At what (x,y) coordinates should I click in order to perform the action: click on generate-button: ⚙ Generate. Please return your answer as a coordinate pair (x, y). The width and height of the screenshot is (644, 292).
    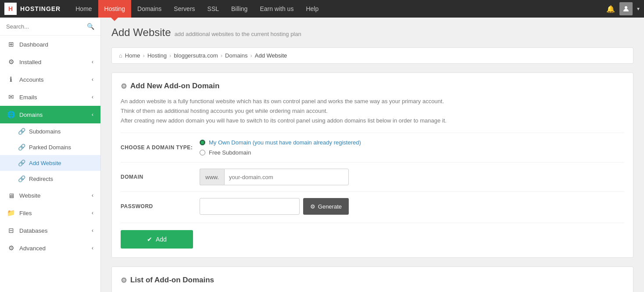
    Looking at the image, I should click on (326, 206).